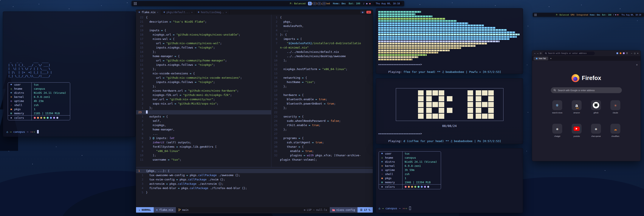 The width and height of the screenshot is (644, 216). What do you see at coordinates (204, 89) in the screenshot?
I see `code-pane-left: 22{21 description = "tux's NixOS Flake";…` at bounding box center [204, 89].